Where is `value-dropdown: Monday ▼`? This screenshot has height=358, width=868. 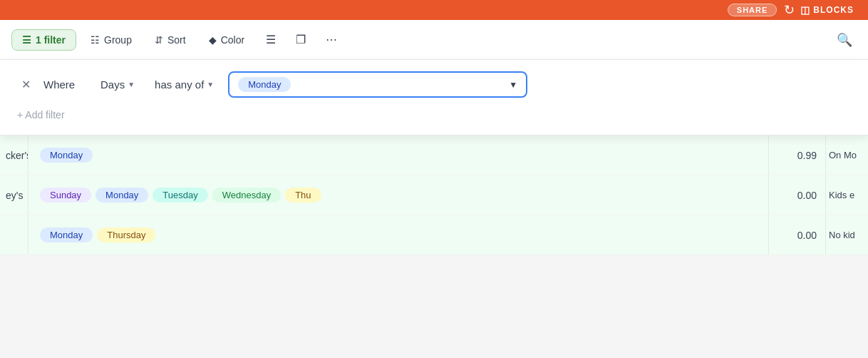 value-dropdown: Monday ▼ is located at coordinates (378, 84).